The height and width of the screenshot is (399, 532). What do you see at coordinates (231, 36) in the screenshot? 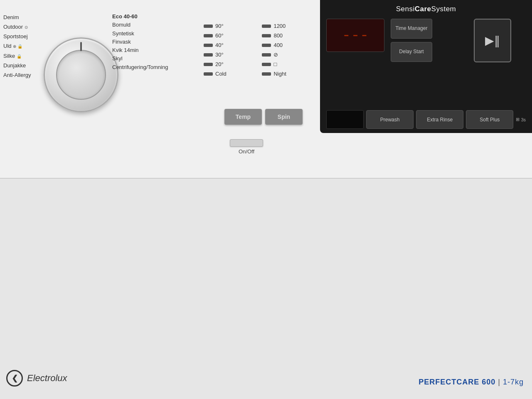
I see `temp-60-indicator: 60°` at bounding box center [231, 36].